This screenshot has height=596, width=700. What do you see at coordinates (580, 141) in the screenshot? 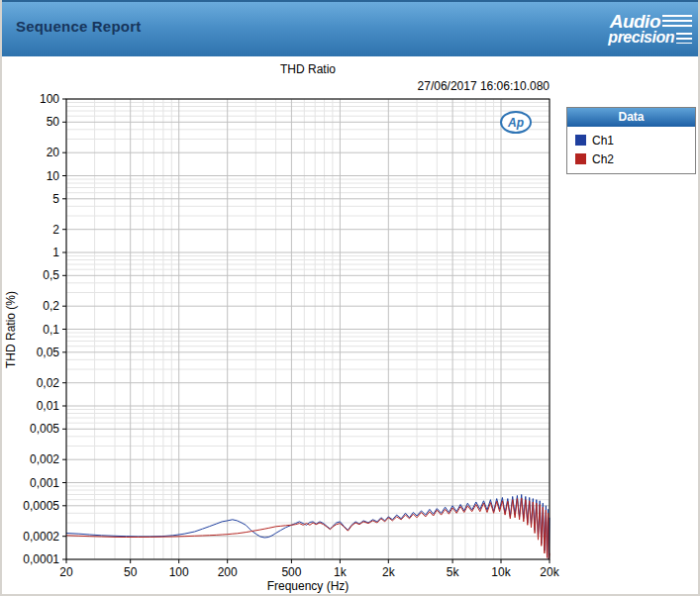
I see `ch1-color-swatch` at bounding box center [580, 141].